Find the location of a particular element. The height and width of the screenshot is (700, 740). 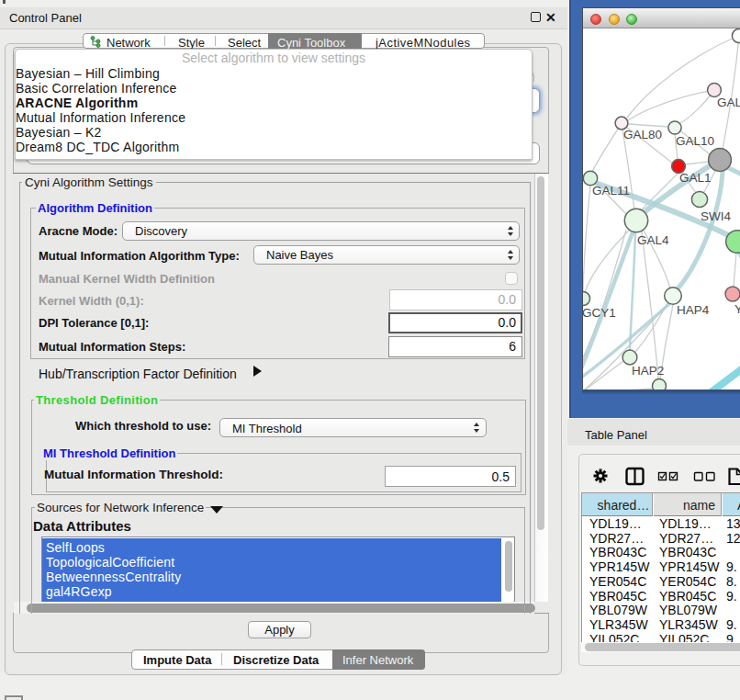

svg-text: GAL10 is located at coordinates (695, 141).